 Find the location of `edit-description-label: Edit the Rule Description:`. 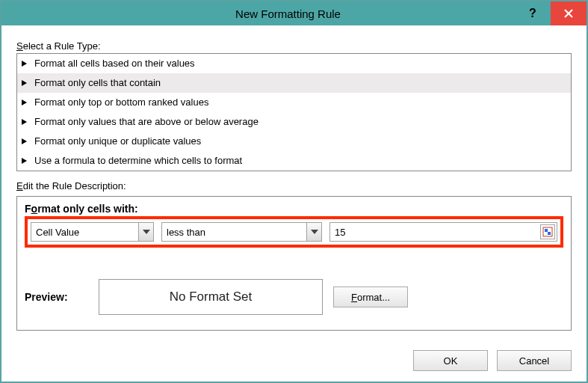

edit-description-label: Edit the Rule Description: is located at coordinates (294, 186).